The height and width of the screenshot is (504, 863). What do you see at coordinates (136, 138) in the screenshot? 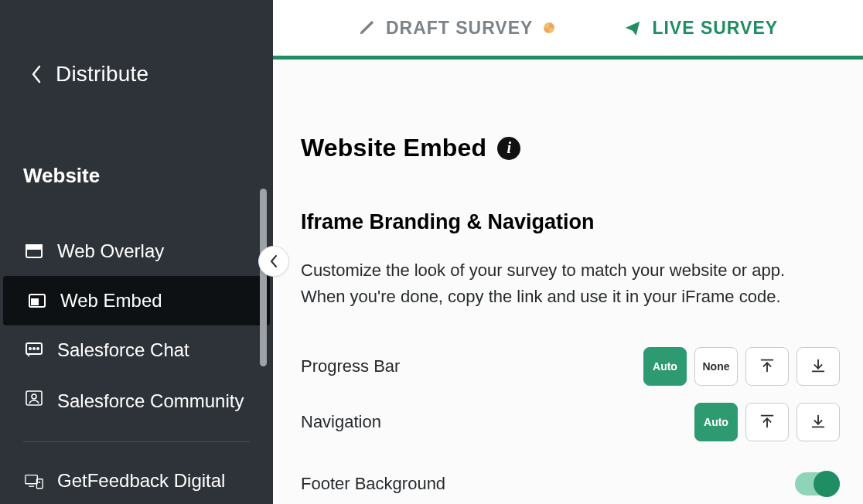
I see `sidebar-section-title: Website` at bounding box center [136, 138].